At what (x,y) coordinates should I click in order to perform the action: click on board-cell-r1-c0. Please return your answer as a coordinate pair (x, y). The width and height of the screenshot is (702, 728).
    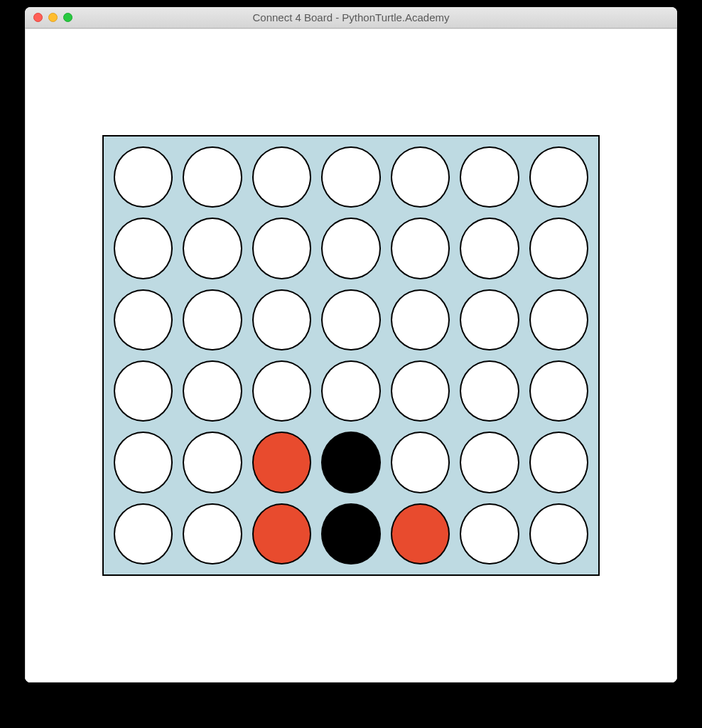
    Looking at the image, I should click on (144, 248).